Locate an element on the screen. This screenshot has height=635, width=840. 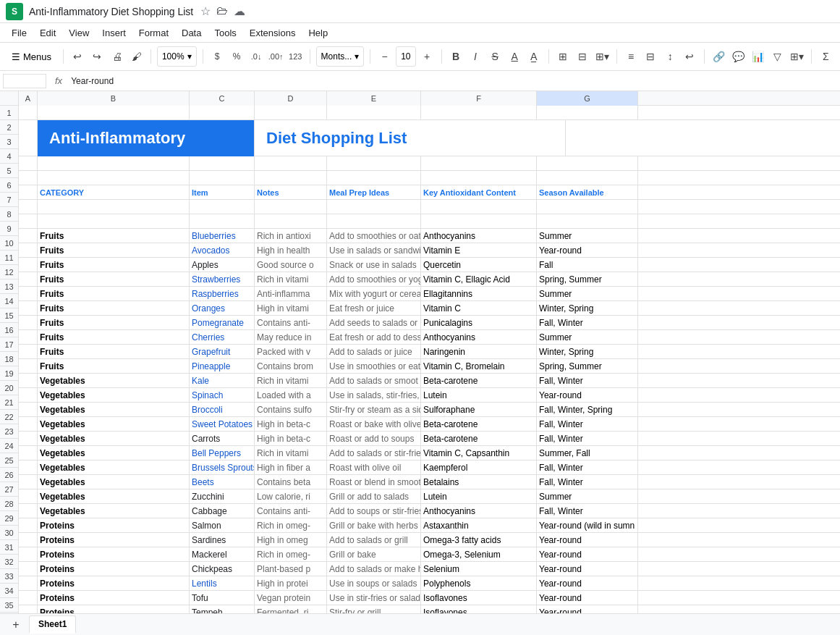
cell-e-14: Add seeds to salads or e is located at coordinates (374, 323).